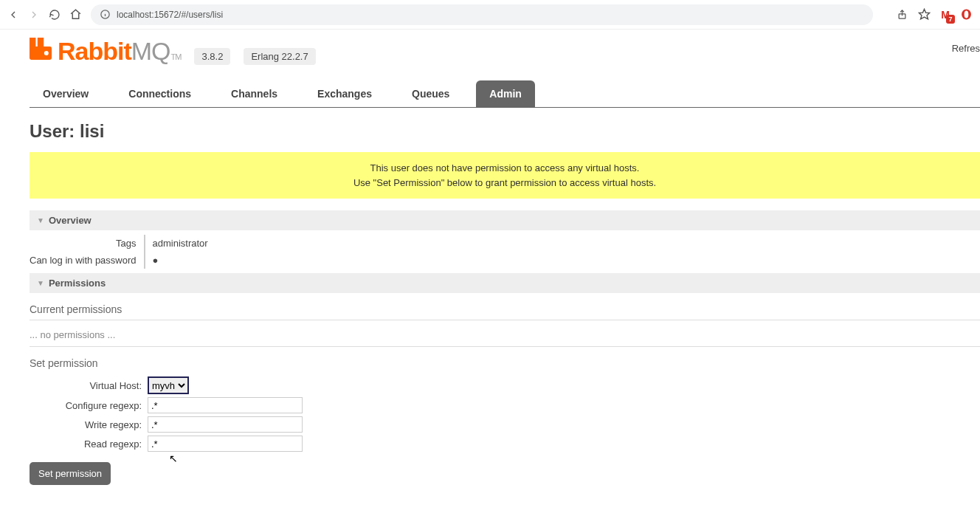  Describe the element at coordinates (173, 458) in the screenshot. I see `mouse-cursor-icon: ↖` at that location.